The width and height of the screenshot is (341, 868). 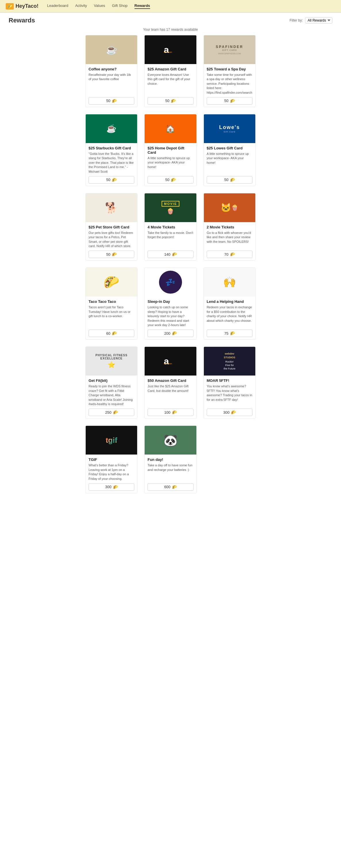 I want to click on card-desc: Our pets love gifts too! Redeem your tac…, so click(x=111, y=240).